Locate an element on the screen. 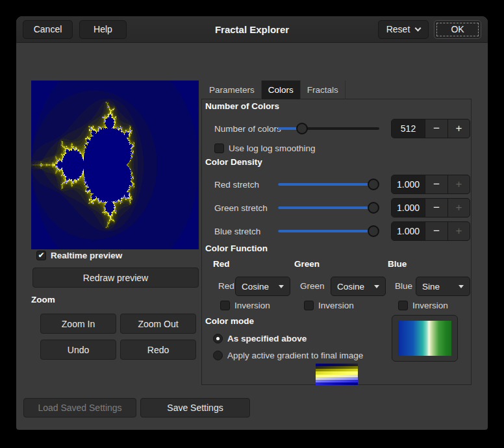 Image resolution: width=504 pixels, height=448 pixels. blue-function-label: Blue is located at coordinates (404, 286).